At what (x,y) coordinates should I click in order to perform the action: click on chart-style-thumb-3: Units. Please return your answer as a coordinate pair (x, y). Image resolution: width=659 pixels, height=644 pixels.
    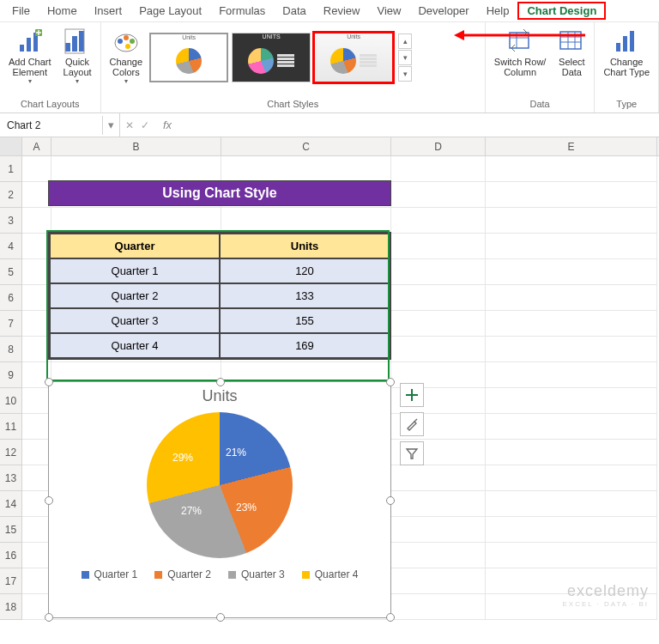
    Looking at the image, I should click on (354, 58).